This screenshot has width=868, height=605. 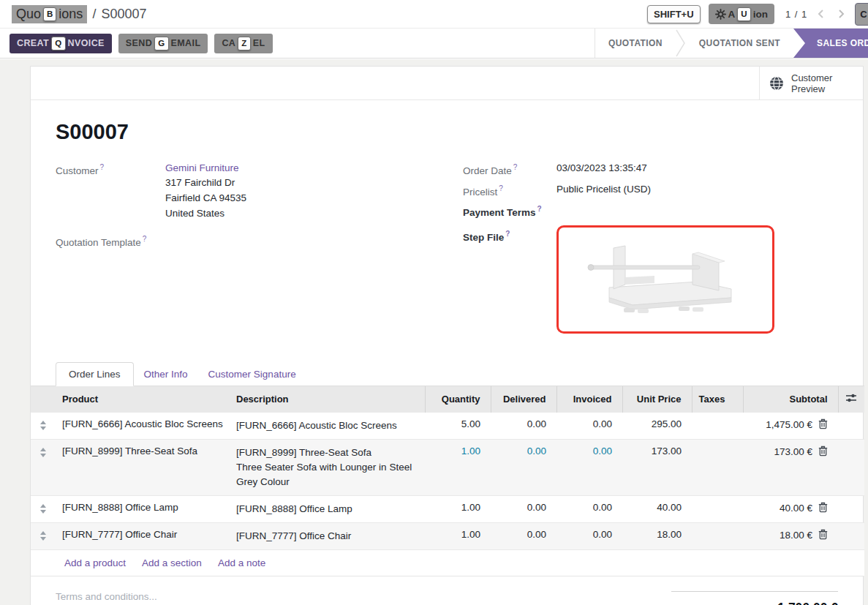 I want to click on unit-price-cell: 18.00, so click(x=657, y=536).